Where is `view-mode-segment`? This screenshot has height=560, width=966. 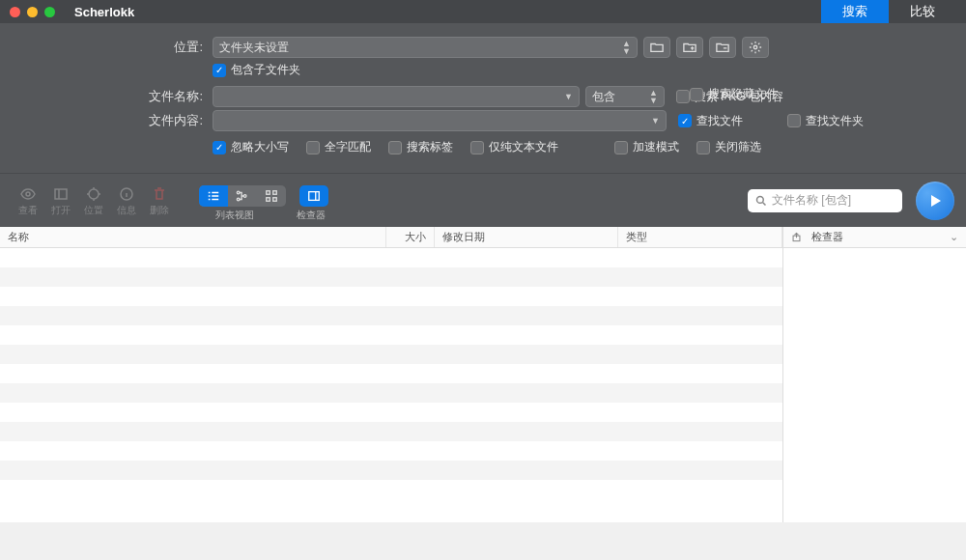
view-mode-segment is located at coordinates (242, 196).